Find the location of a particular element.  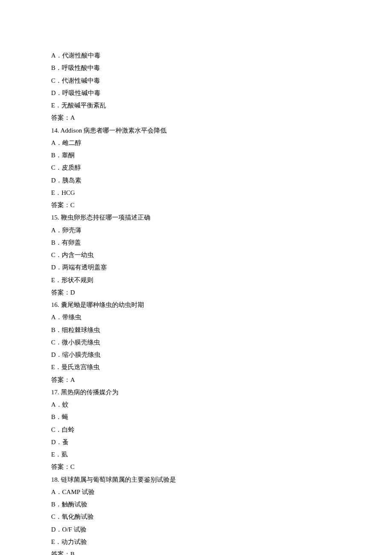

option-text: CAMP 试验 is located at coordinates (78, 492).